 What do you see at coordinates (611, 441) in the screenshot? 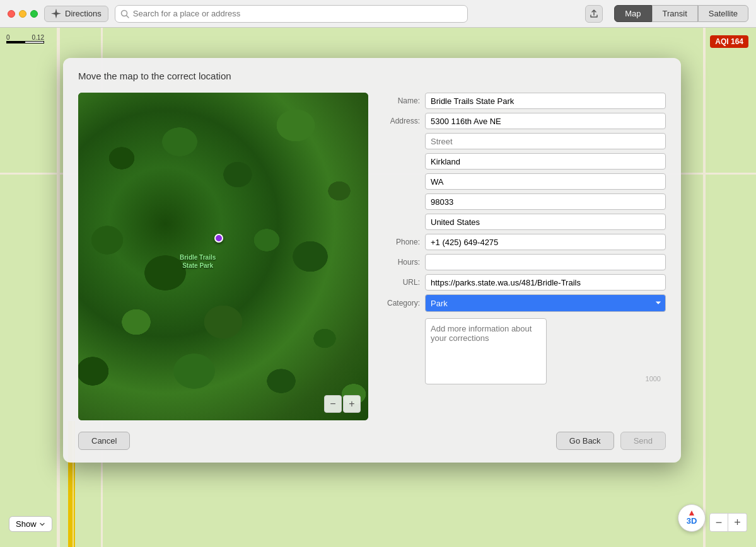
I see `footer-right-buttons: Go Back Send` at bounding box center [611, 441].